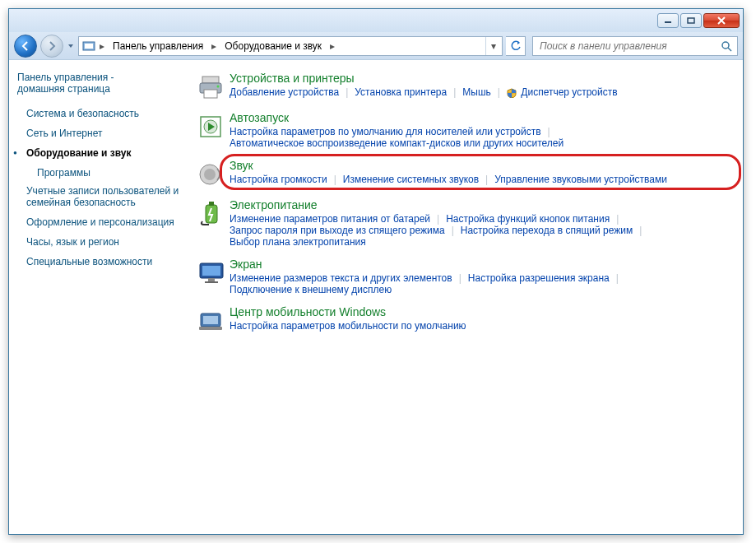 The height and width of the screenshot is (548, 756). What do you see at coordinates (480, 118) in the screenshot?
I see `category-title: Автозапуск` at bounding box center [480, 118].